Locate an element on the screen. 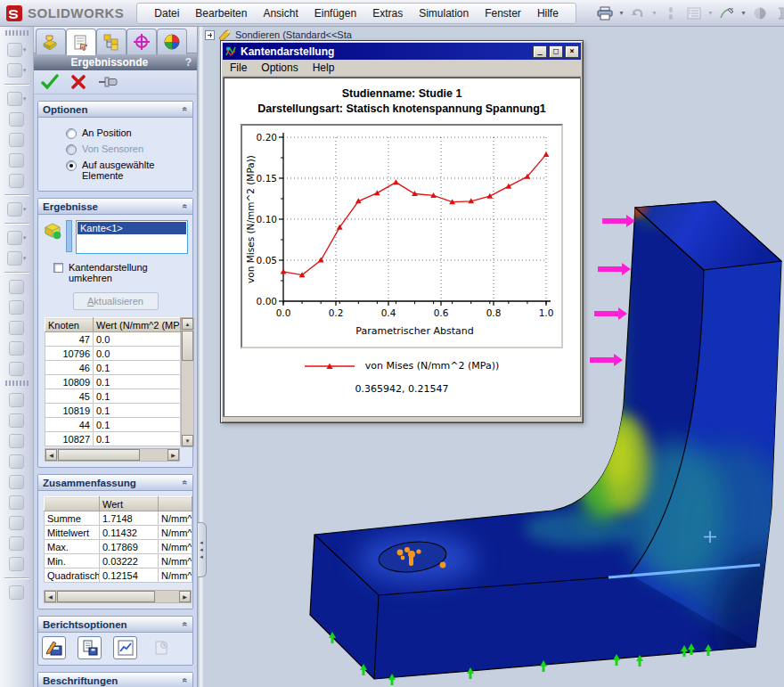 The height and width of the screenshot is (687, 784). undo-dropdown-caret: ▾ is located at coordinates (654, 13).